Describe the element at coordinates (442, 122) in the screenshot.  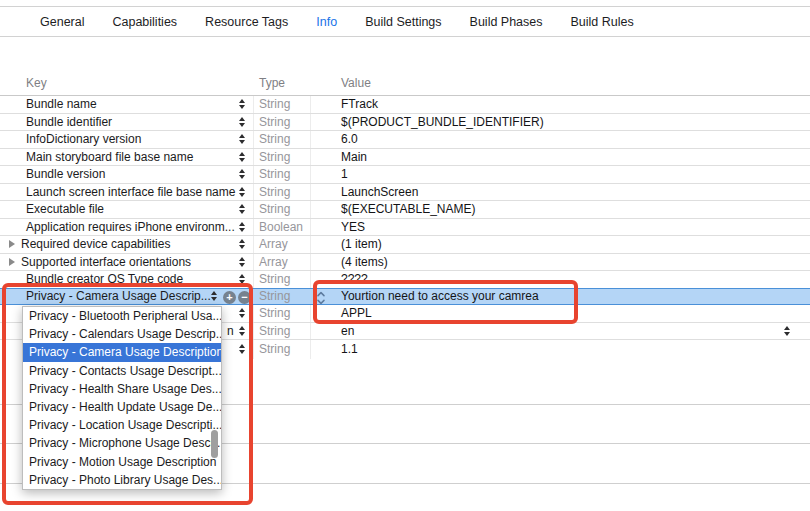
I see `row-value: $(PRODUCT_BUNDLE_IDENTIFIER)` at that location.